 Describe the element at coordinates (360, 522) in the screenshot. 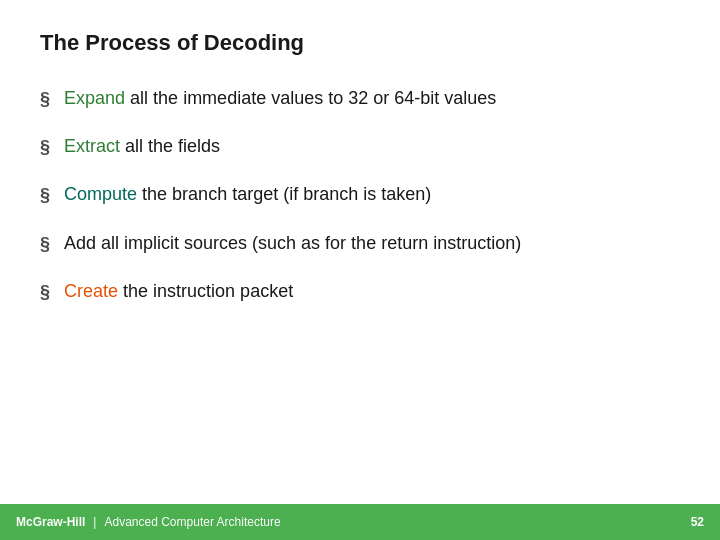

I see `footer: McGraw-Hill | Advanced Computer Architec…` at that location.